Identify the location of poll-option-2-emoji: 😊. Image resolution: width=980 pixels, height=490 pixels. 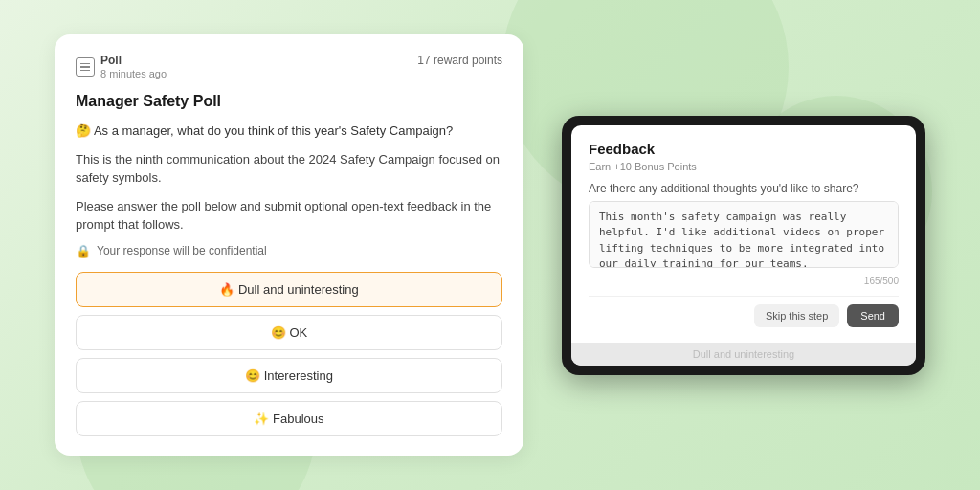
(278, 333).